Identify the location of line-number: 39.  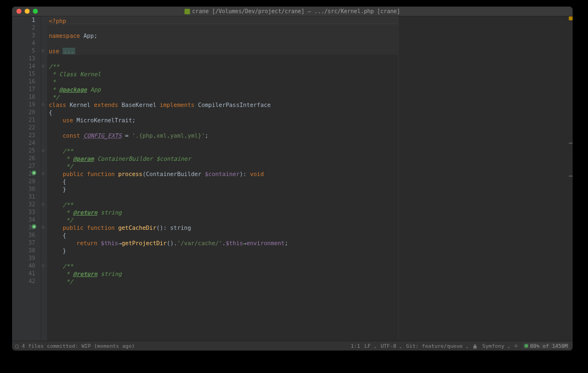
(24, 258).